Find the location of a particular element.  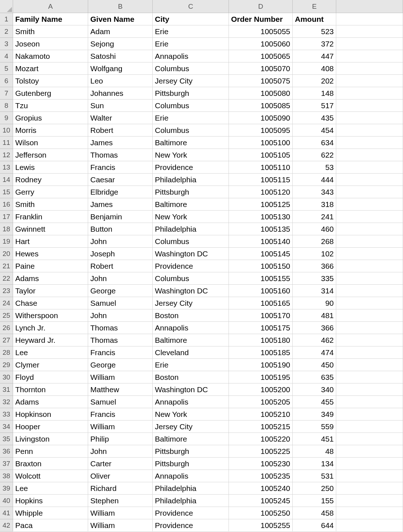

cell-F3 is located at coordinates (370, 44).